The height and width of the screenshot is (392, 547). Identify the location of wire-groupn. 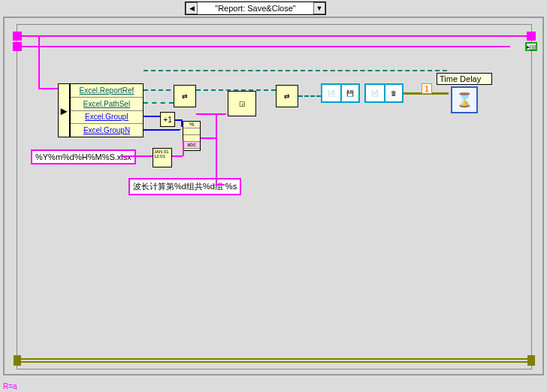
(162, 130).